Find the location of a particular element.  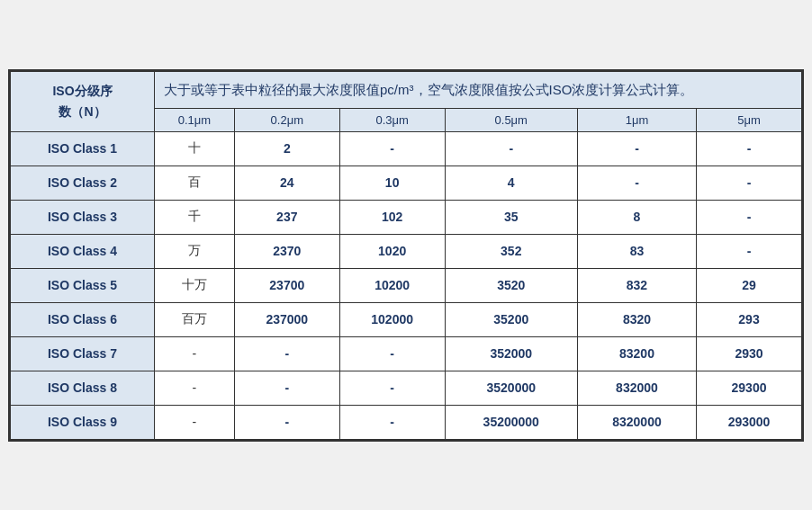

iso-class-label: ISO Class 3 is located at coordinates (83, 217).